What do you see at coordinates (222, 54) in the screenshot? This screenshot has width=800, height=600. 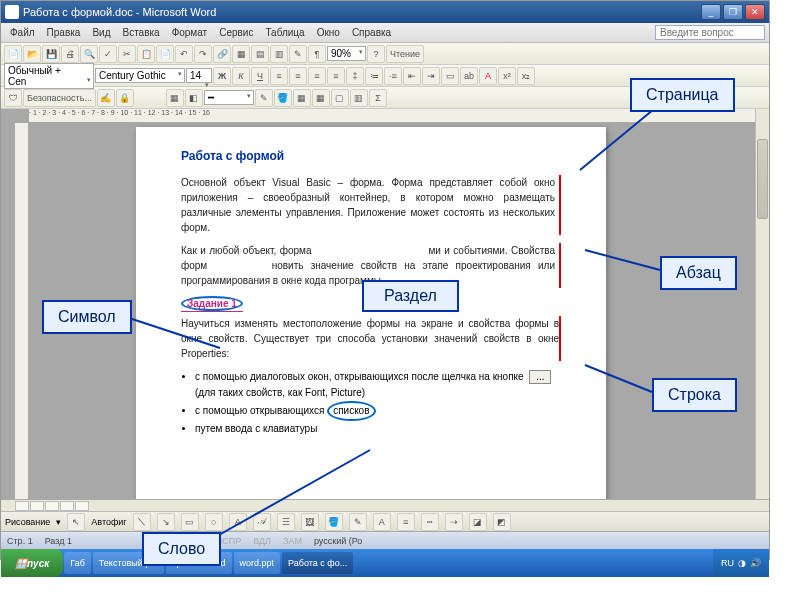 I see `link-icon: 🔗` at bounding box center [222, 54].